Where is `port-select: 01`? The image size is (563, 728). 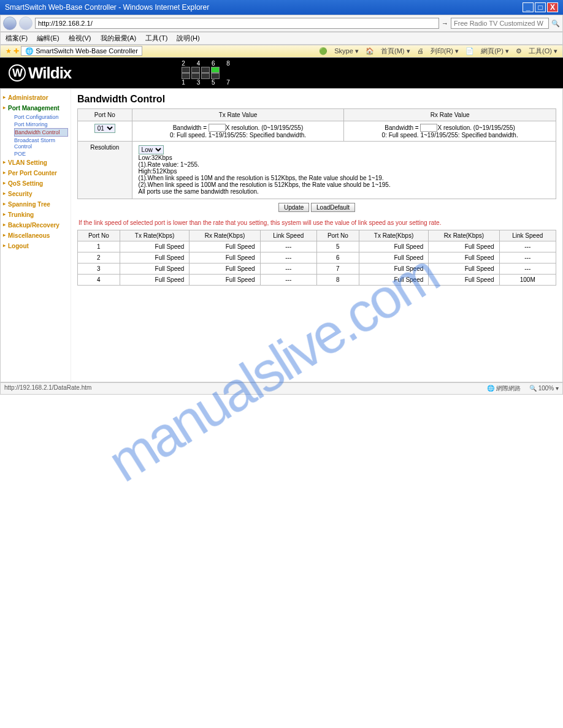
port-select: 01 is located at coordinates (105, 129).